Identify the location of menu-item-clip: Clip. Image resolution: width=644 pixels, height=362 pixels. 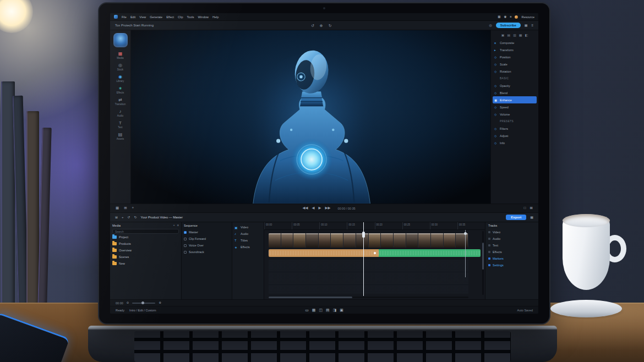
(181, 17).